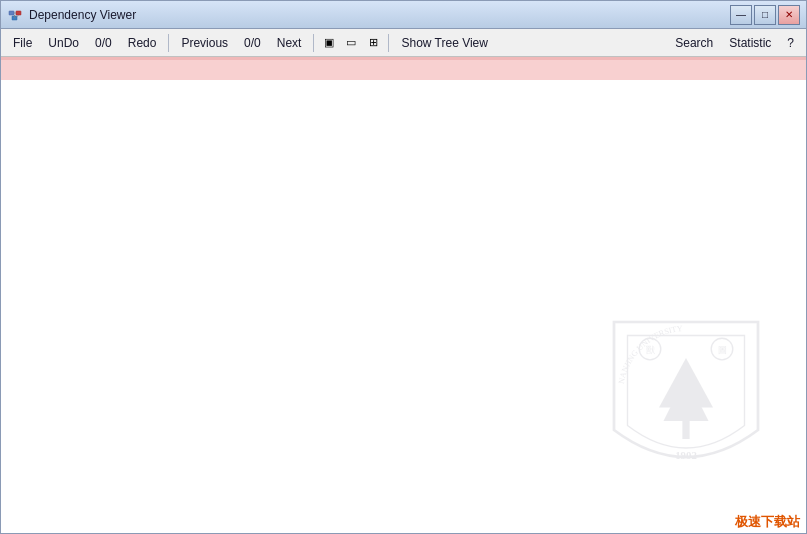  What do you see at coordinates (329, 43) in the screenshot?
I see `icon-btn-1: ▣` at bounding box center [329, 43].